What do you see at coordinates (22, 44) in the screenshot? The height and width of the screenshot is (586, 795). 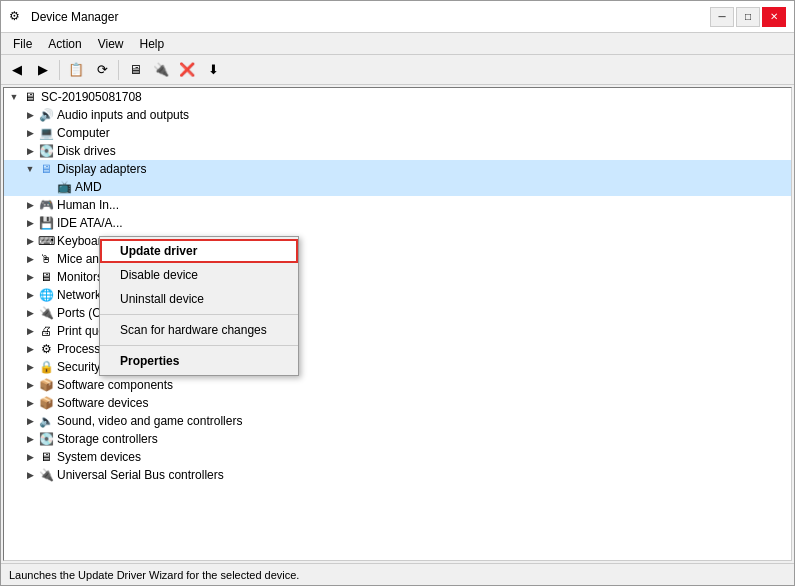 I see `menu-file: File` at bounding box center [22, 44].